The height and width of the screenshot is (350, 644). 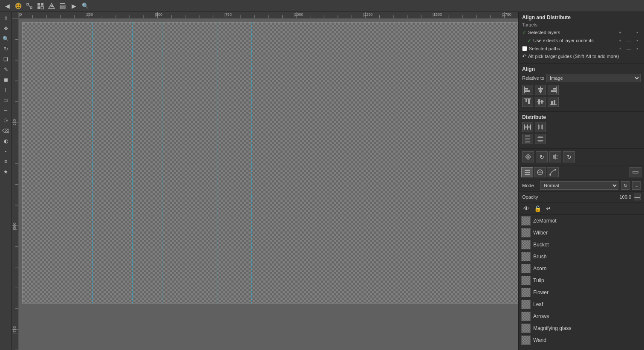 What do you see at coordinates (528, 102) in the screenshot?
I see `align-top-btn` at bounding box center [528, 102].